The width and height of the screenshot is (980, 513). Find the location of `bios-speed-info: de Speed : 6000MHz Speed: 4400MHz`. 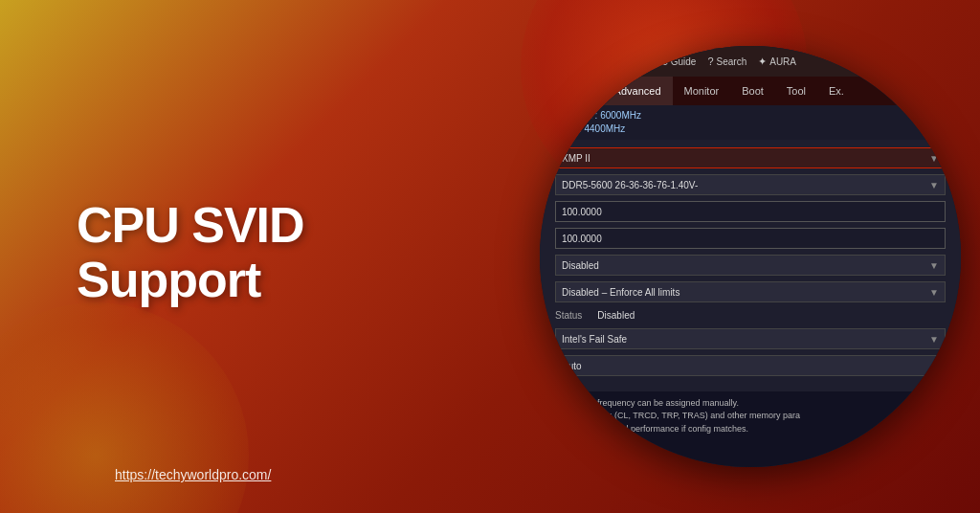

bios-speed-info: de Speed : 6000MHz Speed: 4400MHz is located at coordinates (750, 123).